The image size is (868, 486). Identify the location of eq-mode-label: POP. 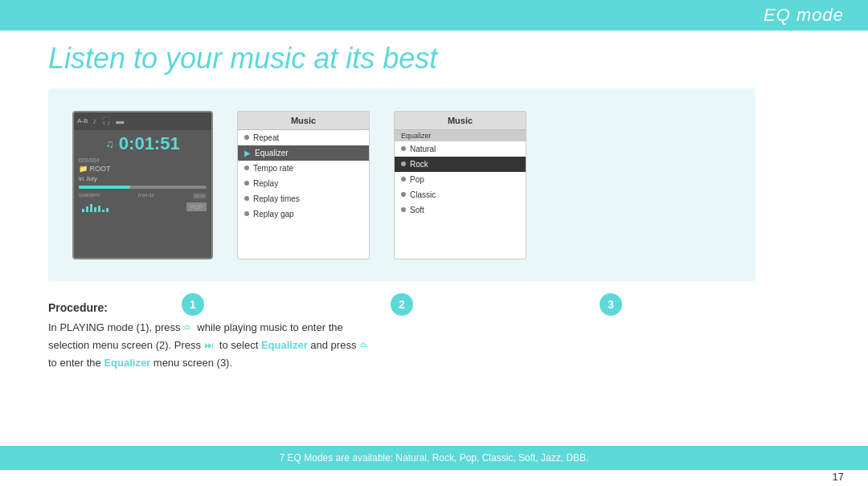
(196, 207).